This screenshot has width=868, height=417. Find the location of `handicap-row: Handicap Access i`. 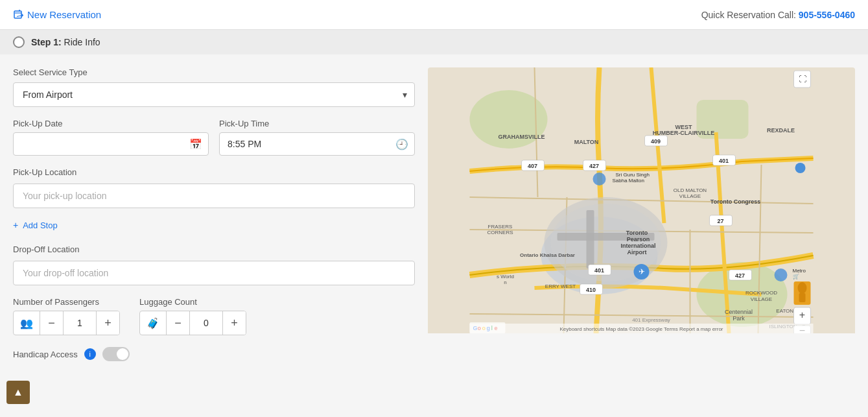

handicap-row: Handicap Access i is located at coordinates (214, 354).